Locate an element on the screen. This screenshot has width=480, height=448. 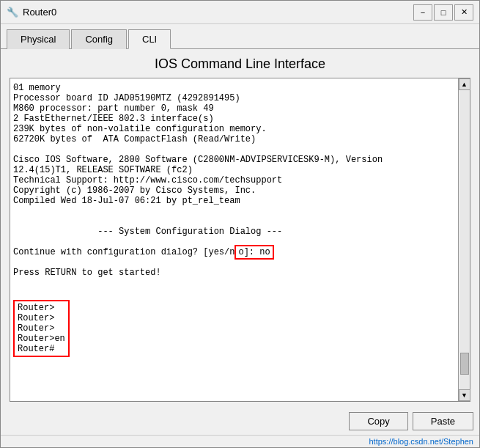
close-button: ✕ is located at coordinates (464, 12).